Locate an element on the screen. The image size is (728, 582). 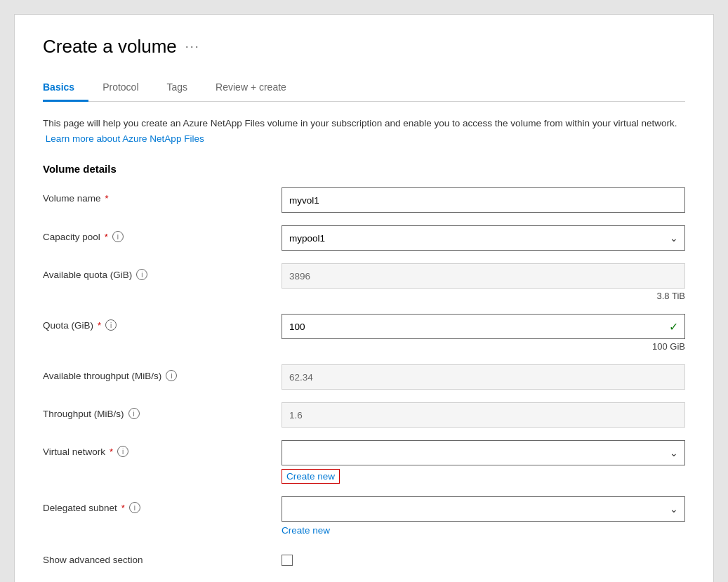
throughput-field-col is located at coordinates (483, 415).